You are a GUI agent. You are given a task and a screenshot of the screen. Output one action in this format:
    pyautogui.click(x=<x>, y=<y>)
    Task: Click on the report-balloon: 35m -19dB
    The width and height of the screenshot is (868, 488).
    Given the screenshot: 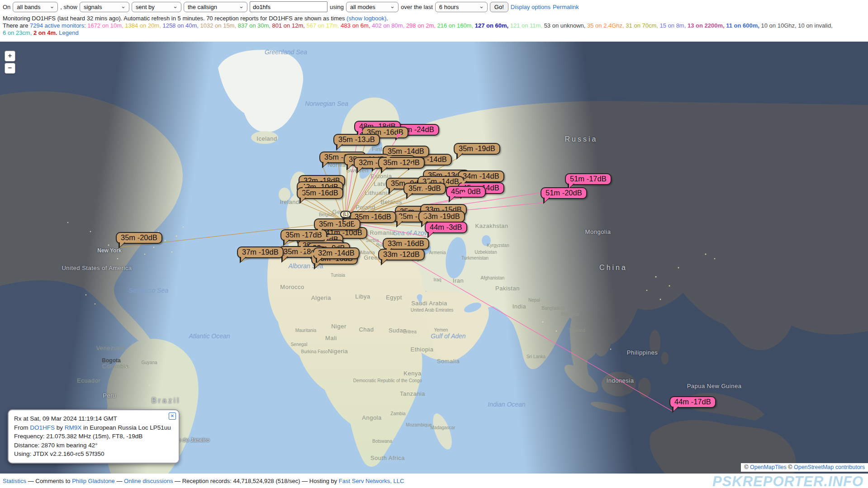 What is the action you would take?
    pyautogui.click(x=477, y=149)
    